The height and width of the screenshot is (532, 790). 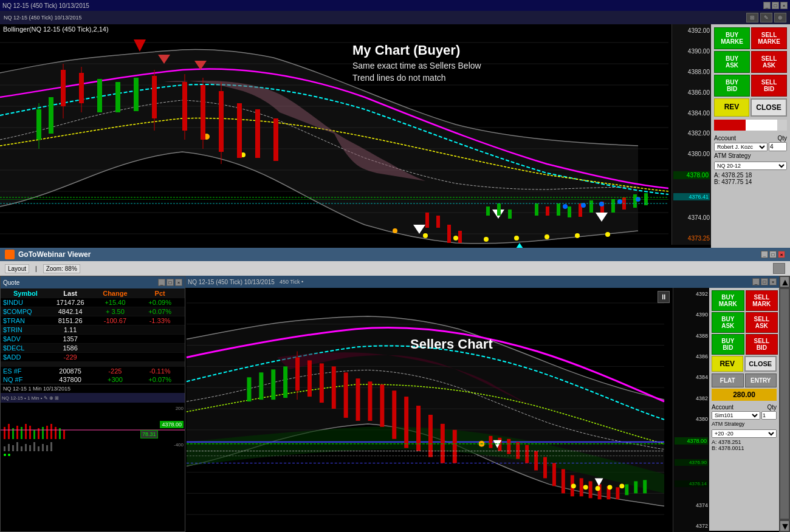 What do you see at coordinates (769, 38) in the screenshot?
I see `sell-market-btn: SELL MARKE` at bounding box center [769, 38].